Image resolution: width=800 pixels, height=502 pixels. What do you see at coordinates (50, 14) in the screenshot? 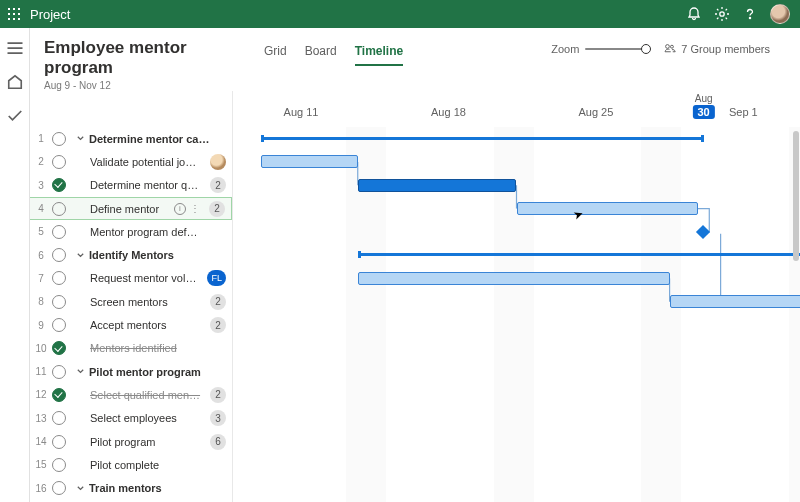
I see `product-name: Project` at bounding box center [50, 14].